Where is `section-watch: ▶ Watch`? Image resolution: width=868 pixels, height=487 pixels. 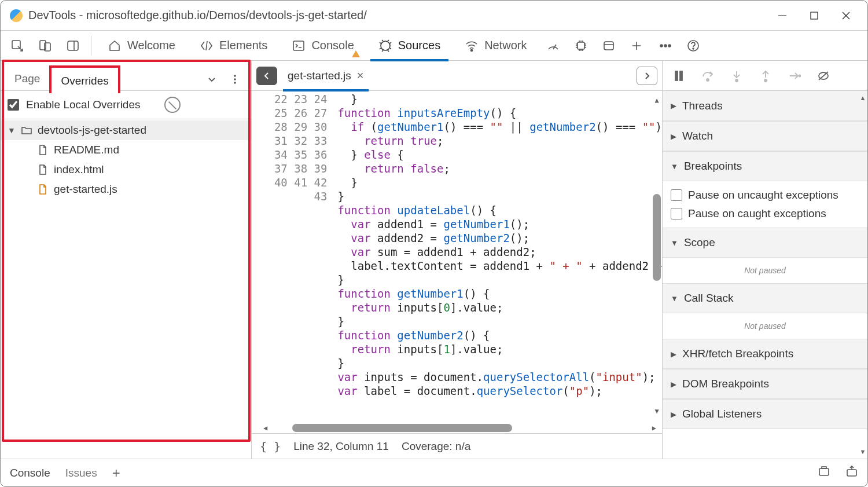 section-watch: ▶ Watch is located at coordinates (765, 136).